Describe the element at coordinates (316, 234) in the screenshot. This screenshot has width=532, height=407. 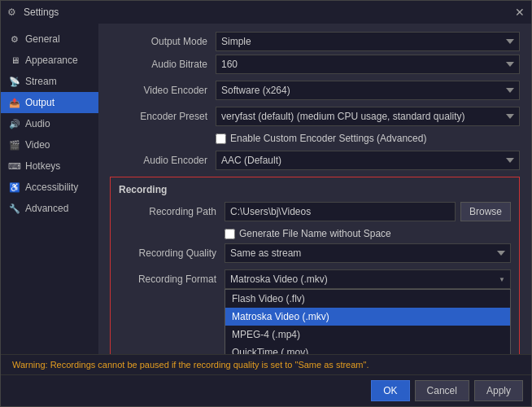
I see `generate-filename-label: Generate File Name without Space` at that location.